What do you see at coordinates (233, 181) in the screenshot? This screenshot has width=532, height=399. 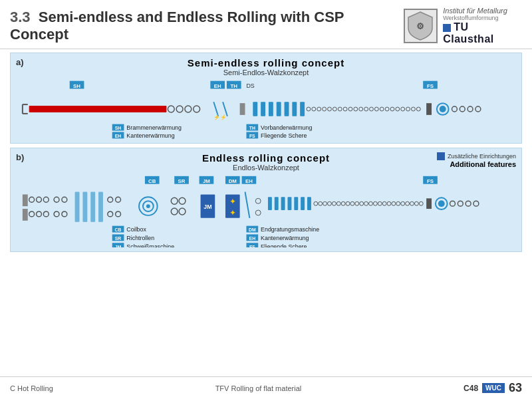 I see `svg-text: DM` at bounding box center [233, 181].